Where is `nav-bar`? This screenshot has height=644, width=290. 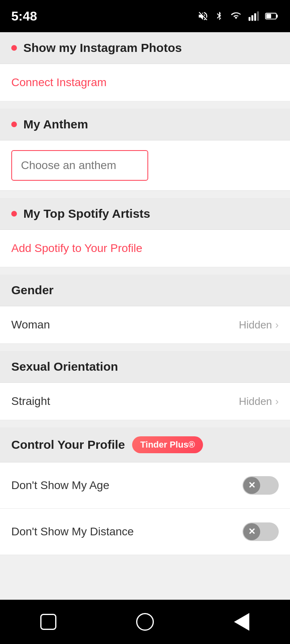 nav-bar is located at coordinates (145, 622).